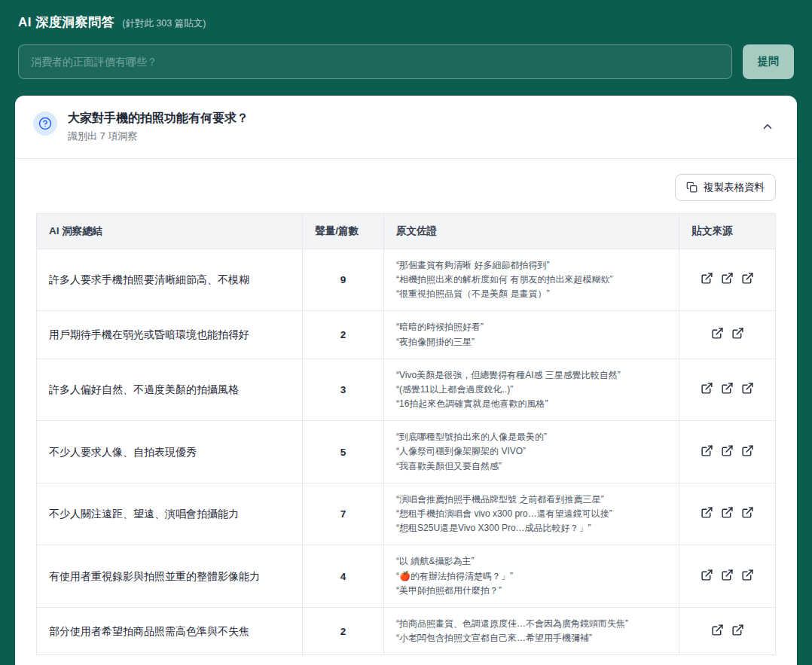 The height and width of the screenshot is (665, 812). What do you see at coordinates (406, 188) in the screenshot?
I see `copy-row: 複製表格資料` at bounding box center [406, 188].